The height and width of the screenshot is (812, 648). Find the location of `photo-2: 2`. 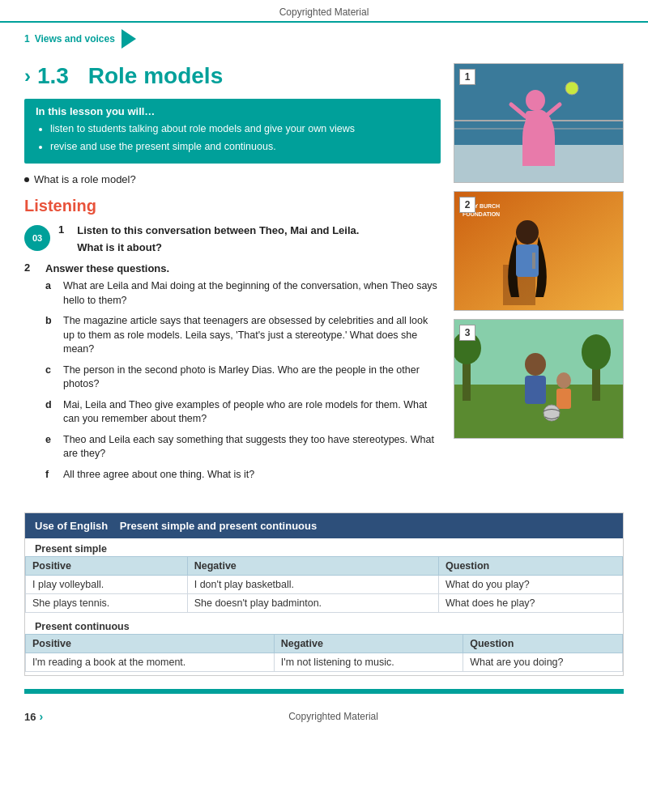

photo-2: 2 is located at coordinates (539, 251).